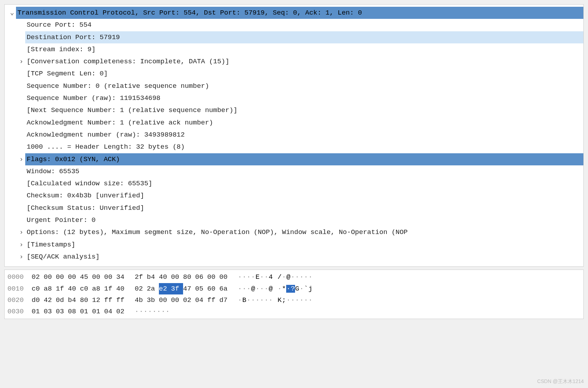  I want to click on hex-byte: 0d, so click(62, 300).